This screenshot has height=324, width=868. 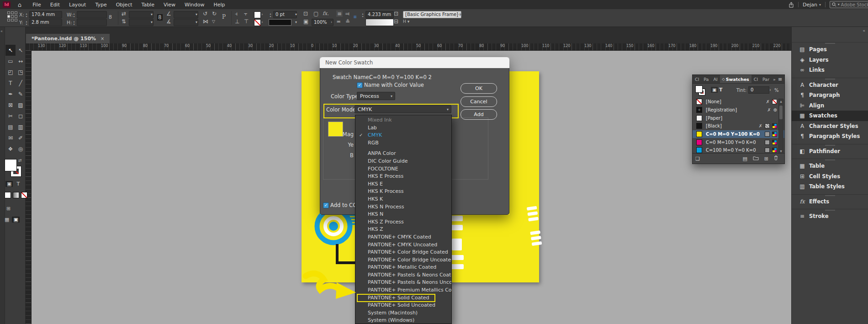 What do you see at coordinates (55, 5) in the screenshot?
I see `menu-edit: Edit` at bounding box center [55, 5].